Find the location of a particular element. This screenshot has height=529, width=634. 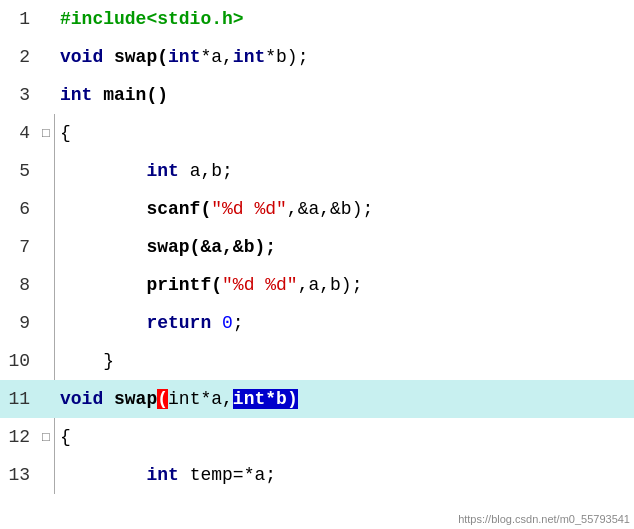

token: #include<stdio.h> is located at coordinates (152, 19).